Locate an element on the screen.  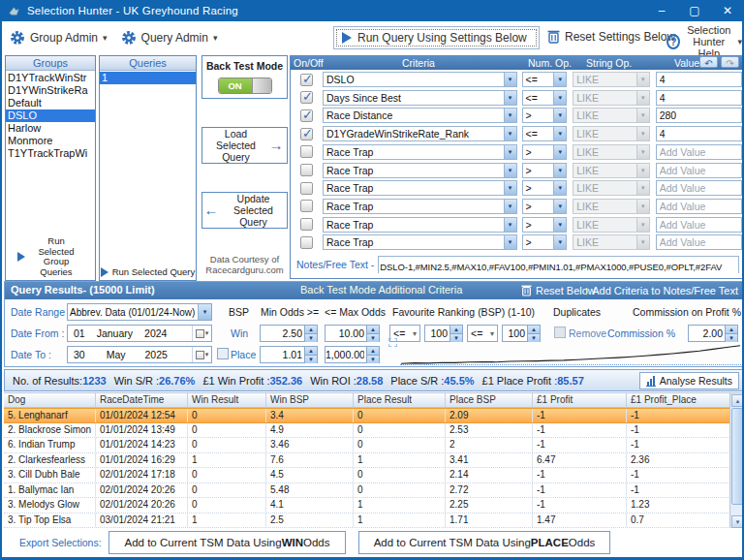
group-item: D1YWinStrikeRa is located at coordinates (50, 91).